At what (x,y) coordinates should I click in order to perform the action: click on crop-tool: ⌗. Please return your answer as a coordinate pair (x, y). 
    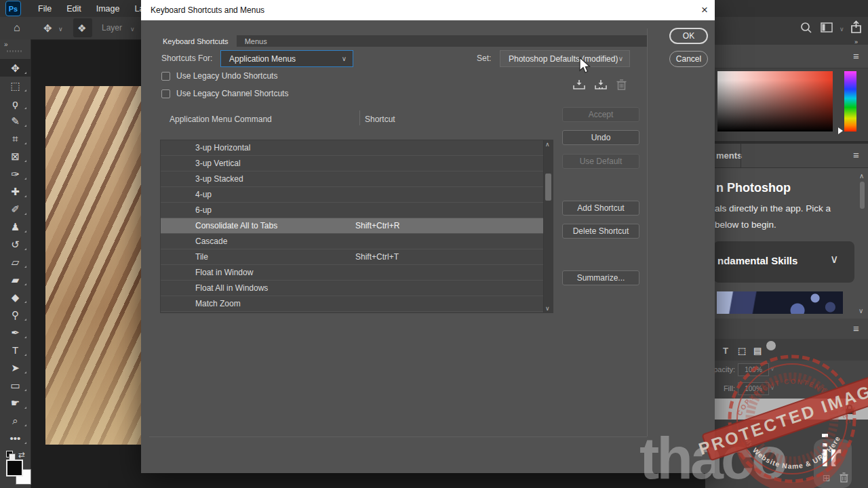
    Looking at the image, I should click on (15, 138).